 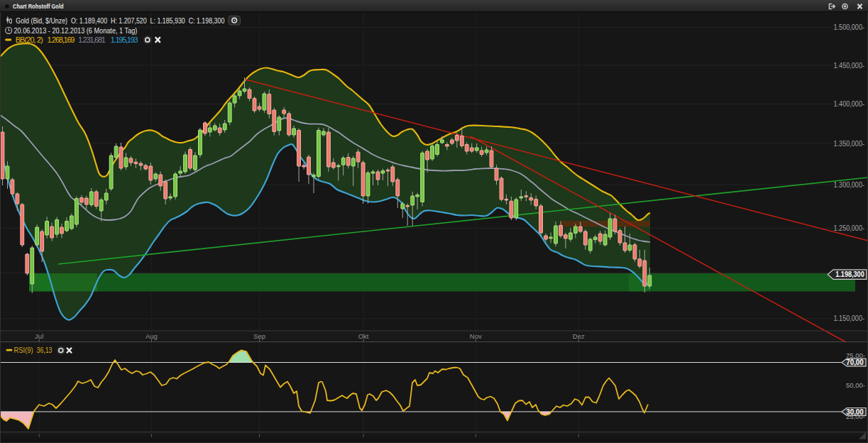 What do you see at coordinates (850, 27) in the screenshot?
I see `svg-text: 1.500,000-` at bounding box center [850, 27].